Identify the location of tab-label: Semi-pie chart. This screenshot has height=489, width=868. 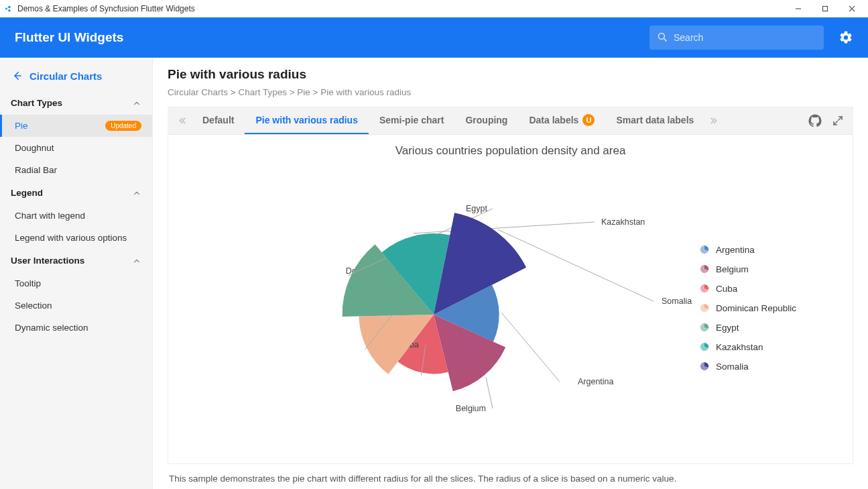
(412, 120).